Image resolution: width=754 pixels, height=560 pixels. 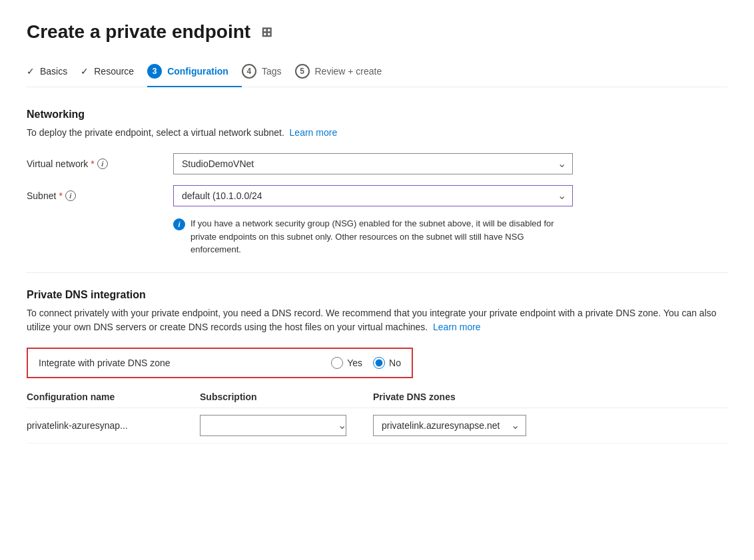 What do you see at coordinates (377, 426) in the screenshot?
I see `table-row: privatelink-azuresynap... privatelink.az…` at bounding box center [377, 426].